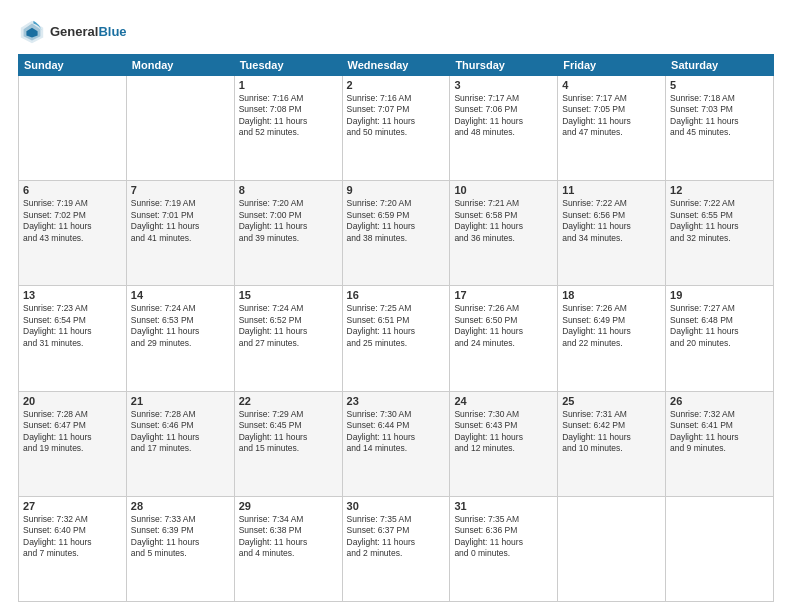  I want to click on calendar-cell: 15Sunrise: 7:24 AM Sunset: 6:52 PM Dayli…, so click(288, 338).